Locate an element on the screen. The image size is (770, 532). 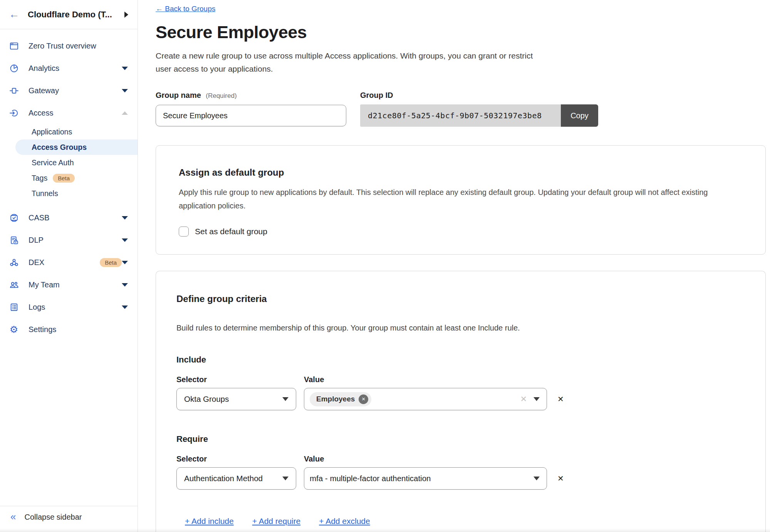
sidebar-subitem-label: Tags is located at coordinates (39, 178).